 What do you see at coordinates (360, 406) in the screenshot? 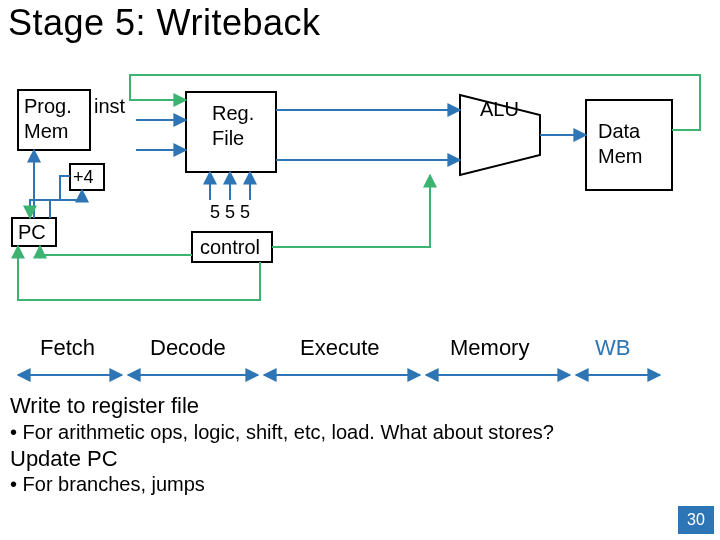
I see `heading-write-regfile: Write to register file` at bounding box center [360, 406].